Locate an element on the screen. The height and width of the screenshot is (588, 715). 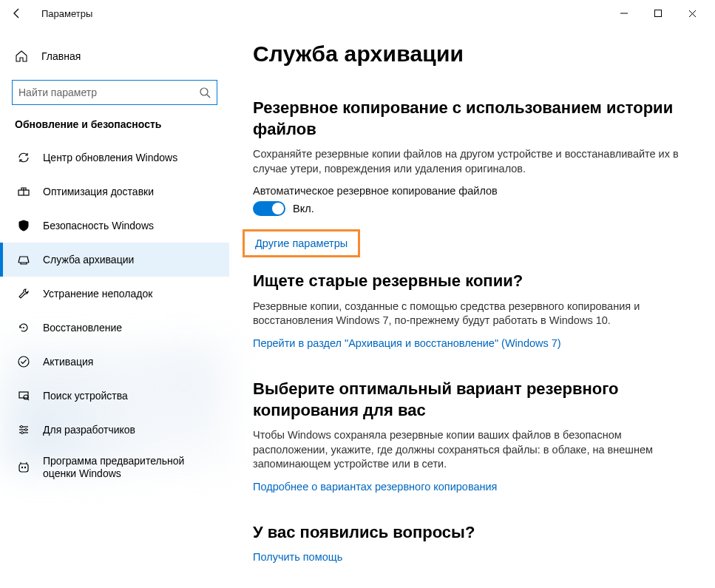
sidebar-item-label: Восстановление is located at coordinates (83, 328).